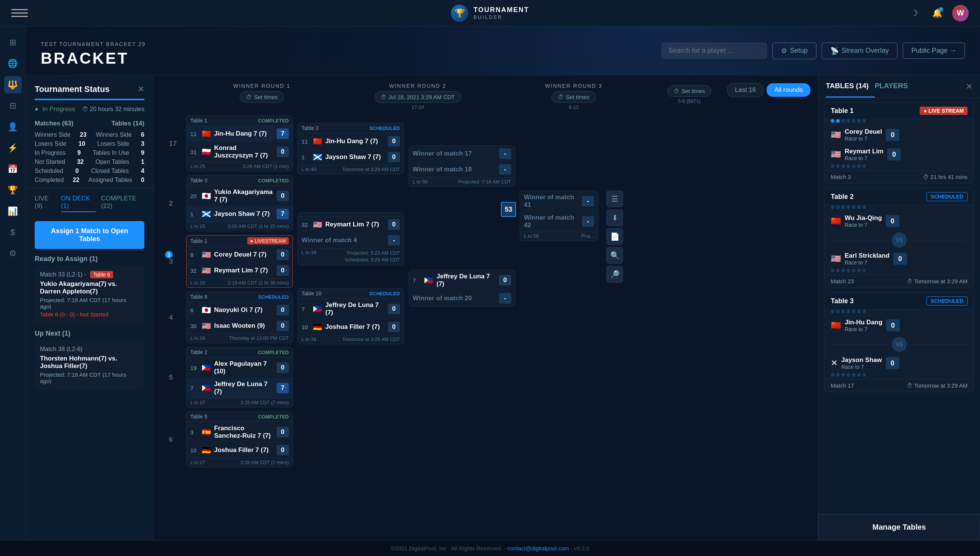 Image resolution: width=980 pixels, height=556 pixels. I want to click on close-right-panel-button: ✕, so click(969, 87).